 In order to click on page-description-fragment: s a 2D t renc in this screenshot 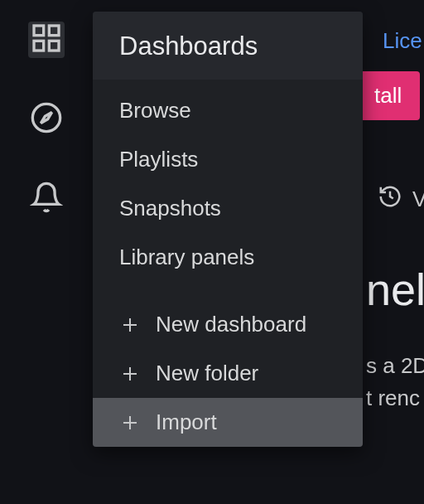, I will do `click(395, 382)`.